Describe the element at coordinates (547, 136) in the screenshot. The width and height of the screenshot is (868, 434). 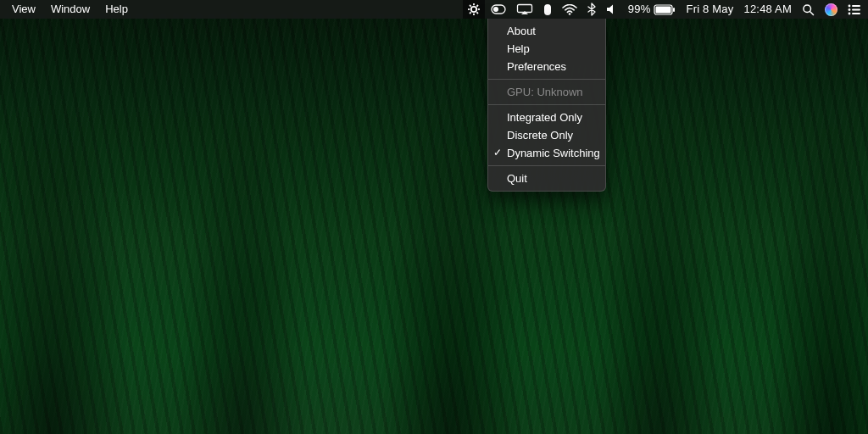
I see `dropdown-item-discrete-only: Discrete Only` at that location.